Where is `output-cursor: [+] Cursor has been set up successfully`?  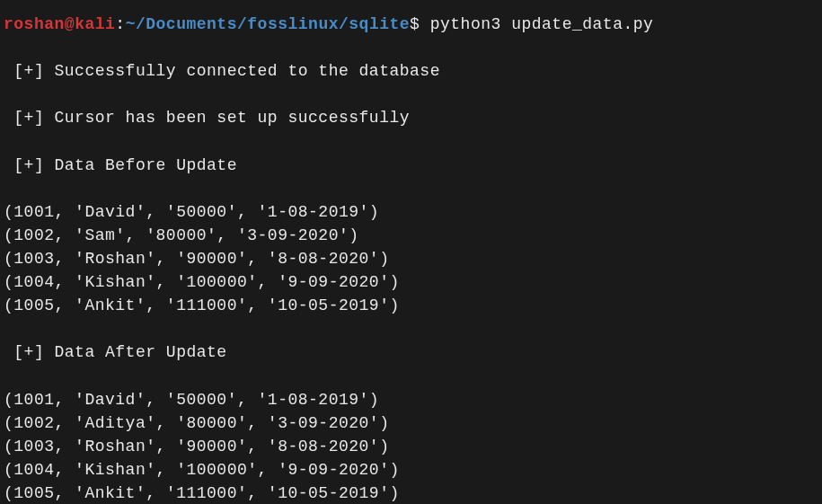 output-cursor: [+] Cursor has been set up successfully is located at coordinates (411, 118).